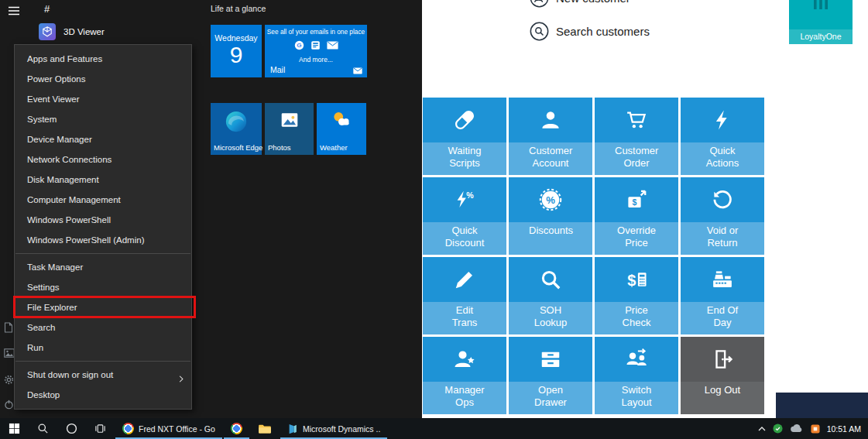 This screenshot has height=439, width=868. Describe the element at coordinates (465, 376) in the screenshot. I see `pos-tile-manager-ops: Manager Ops` at that location.